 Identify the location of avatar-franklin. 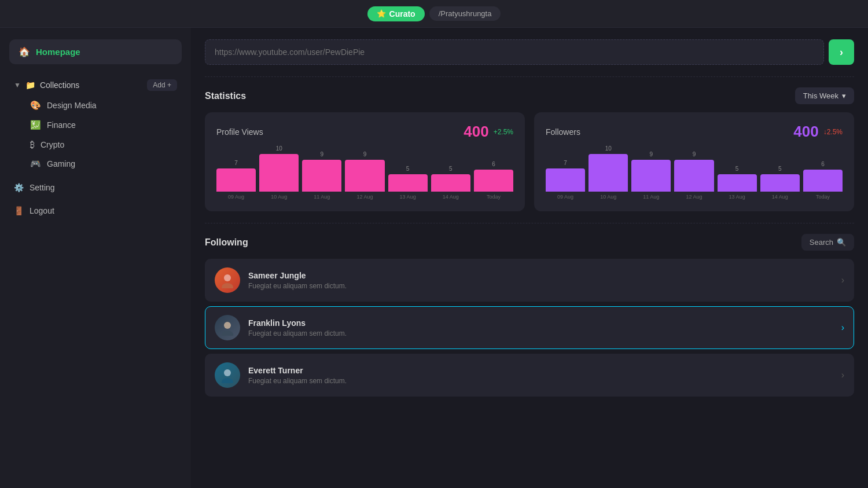
(227, 328).